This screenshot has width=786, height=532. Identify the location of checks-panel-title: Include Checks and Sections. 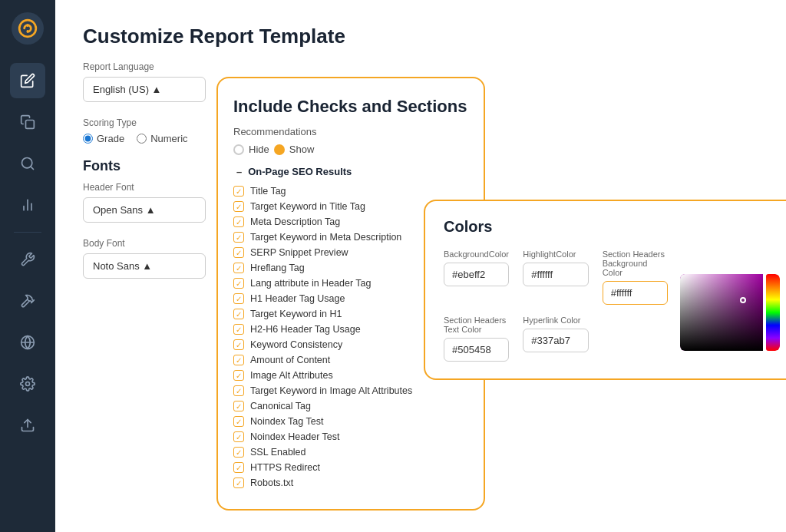
(351, 107).